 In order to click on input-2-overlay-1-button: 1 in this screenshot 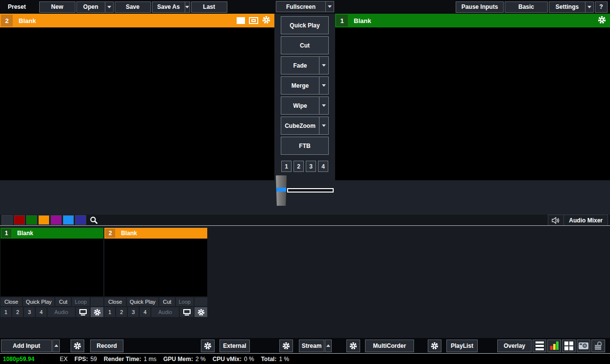, I will do `click(110, 312)`.